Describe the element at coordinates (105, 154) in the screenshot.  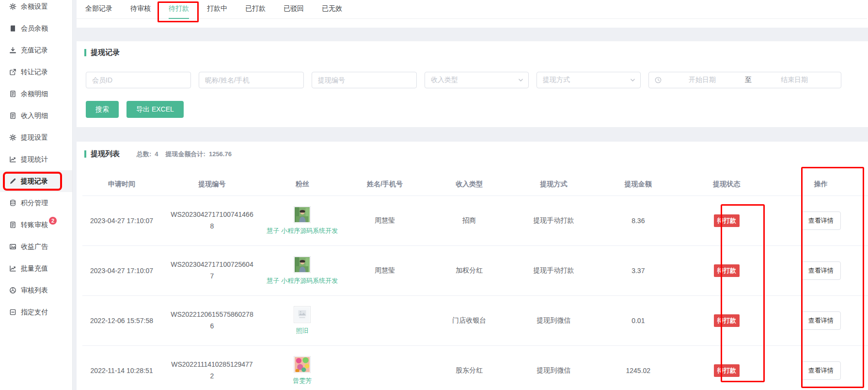
I see `panel-title-text: 提现列表` at that location.